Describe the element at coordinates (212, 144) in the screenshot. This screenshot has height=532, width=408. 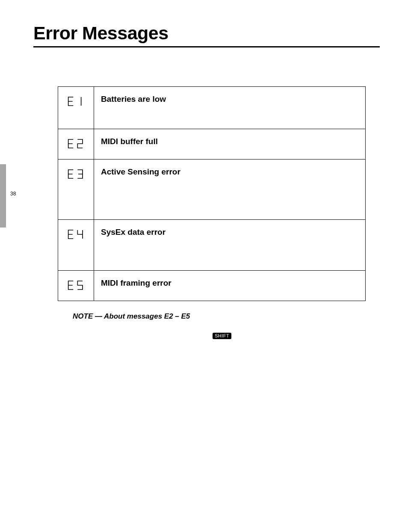
I see `table-row: MIDI buffer full` at that location.